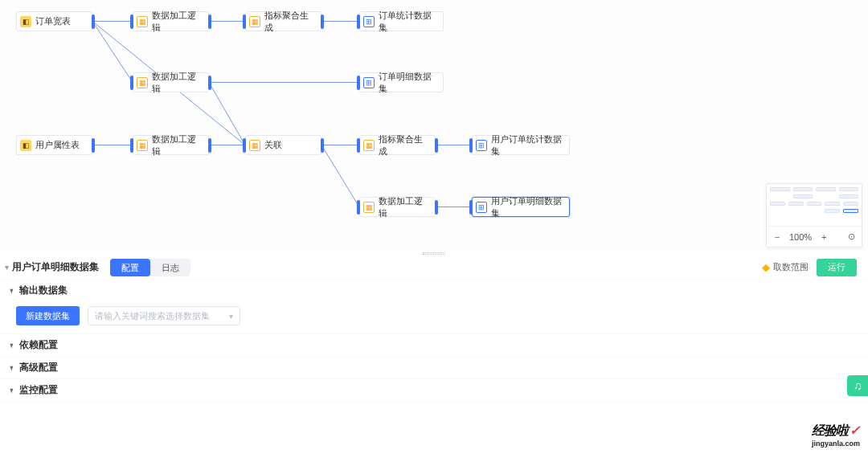 Image resolution: width=868 pixels, height=454 pixels. I want to click on section-advanced: ▼ 高级配置, so click(434, 368).